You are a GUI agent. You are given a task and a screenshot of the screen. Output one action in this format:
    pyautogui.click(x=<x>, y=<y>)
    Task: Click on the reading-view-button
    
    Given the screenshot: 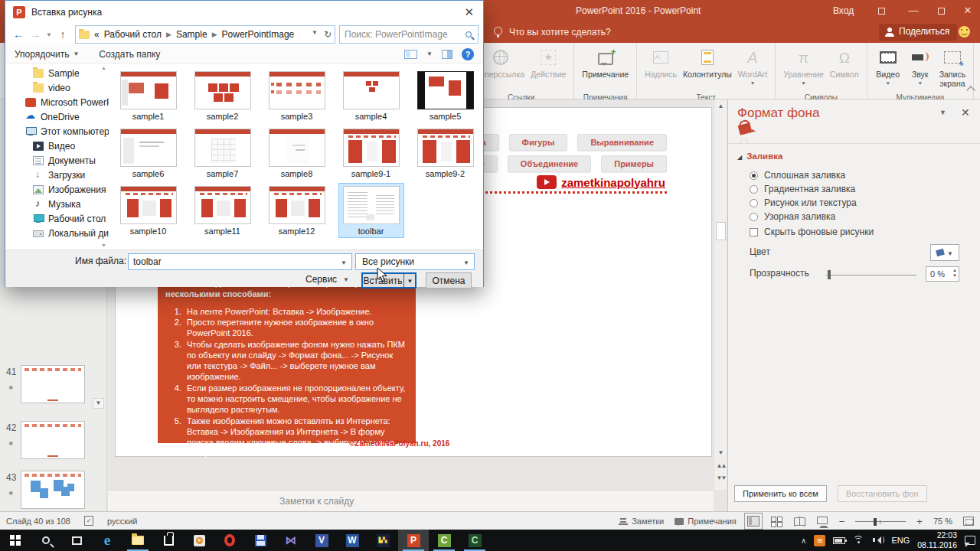 What is the action you would take?
    pyautogui.click(x=799, y=521)
    